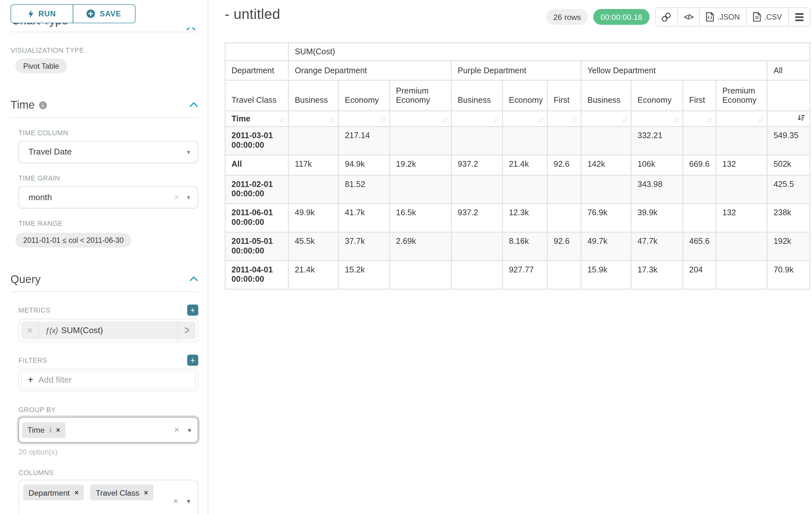 Image resolution: width=812 pixels, height=514 pixels. Describe the element at coordinates (518, 246) in the screenshot. I see `table-row: 2011-05-01 00:00:0045.5k37.7k2.69k8.16k9…` at that location.